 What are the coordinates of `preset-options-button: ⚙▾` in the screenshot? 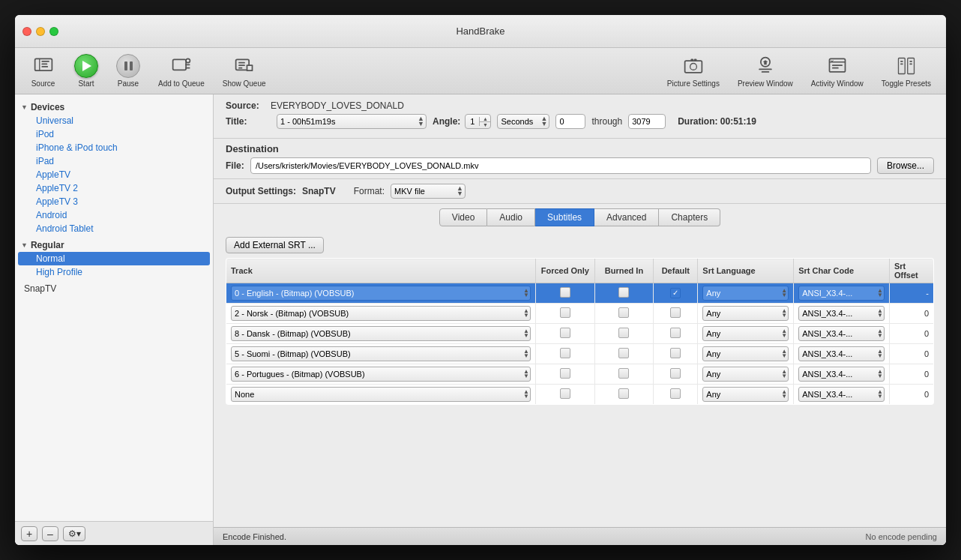 It's located at (74, 534).